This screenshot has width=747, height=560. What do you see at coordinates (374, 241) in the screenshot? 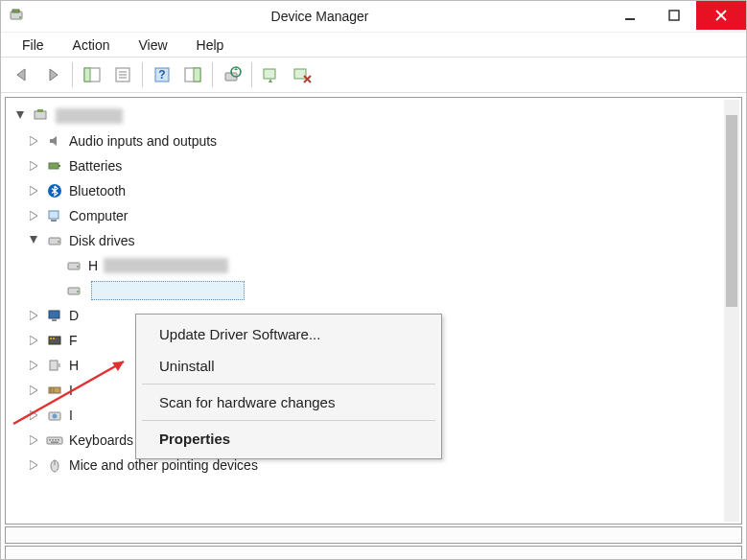
I see `tree-item-disk-drives: Disk drives` at bounding box center [374, 241].